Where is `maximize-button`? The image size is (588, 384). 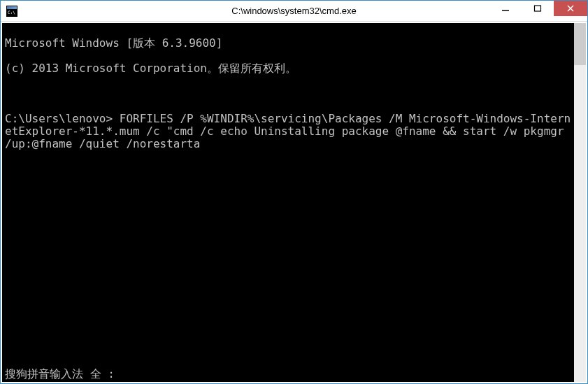
maximize-button is located at coordinates (538, 8).